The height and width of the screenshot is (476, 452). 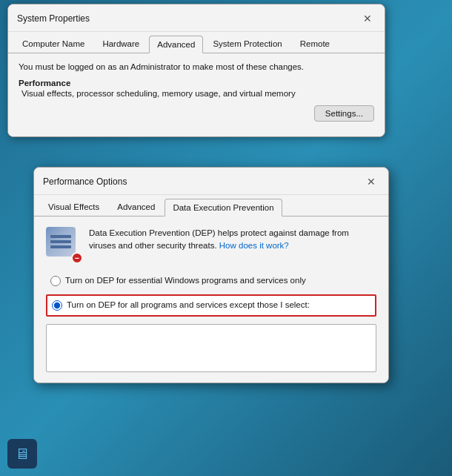 What do you see at coordinates (196, 95) in the screenshot?
I see `sys-props-body: You must be logged on as an Administrato…` at bounding box center [196, 95].